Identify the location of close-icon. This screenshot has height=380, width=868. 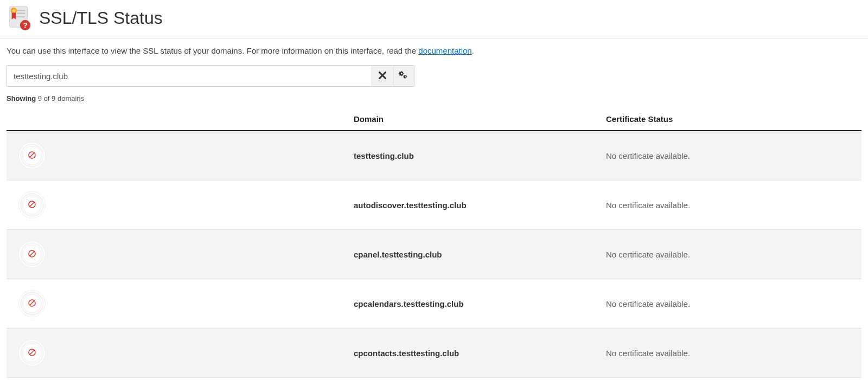
(382, 76).